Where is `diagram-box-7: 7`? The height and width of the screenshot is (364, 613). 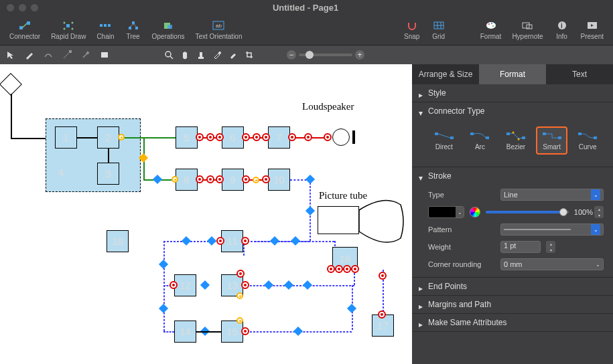
diagram-box-7: 7 is located at coordinates (279, 138).